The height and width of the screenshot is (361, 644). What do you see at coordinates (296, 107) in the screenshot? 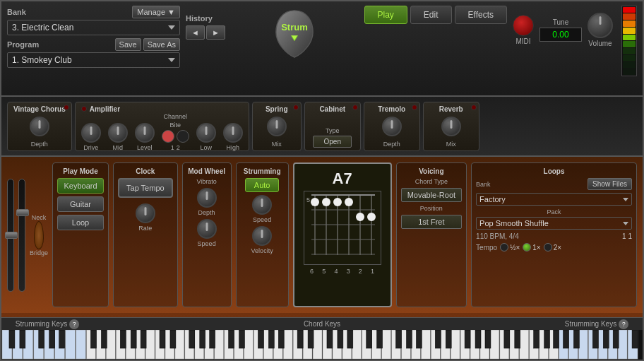
I see `spring-led` at bounding box center [296, 107].